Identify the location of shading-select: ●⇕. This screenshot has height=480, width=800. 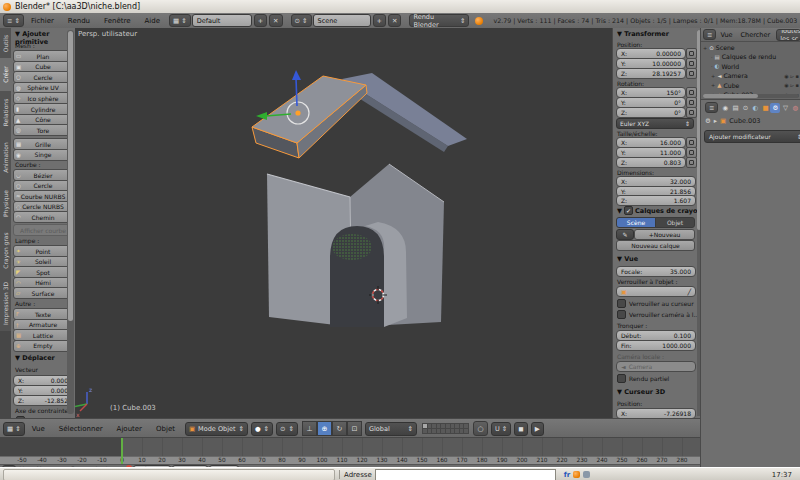
(262, 429).